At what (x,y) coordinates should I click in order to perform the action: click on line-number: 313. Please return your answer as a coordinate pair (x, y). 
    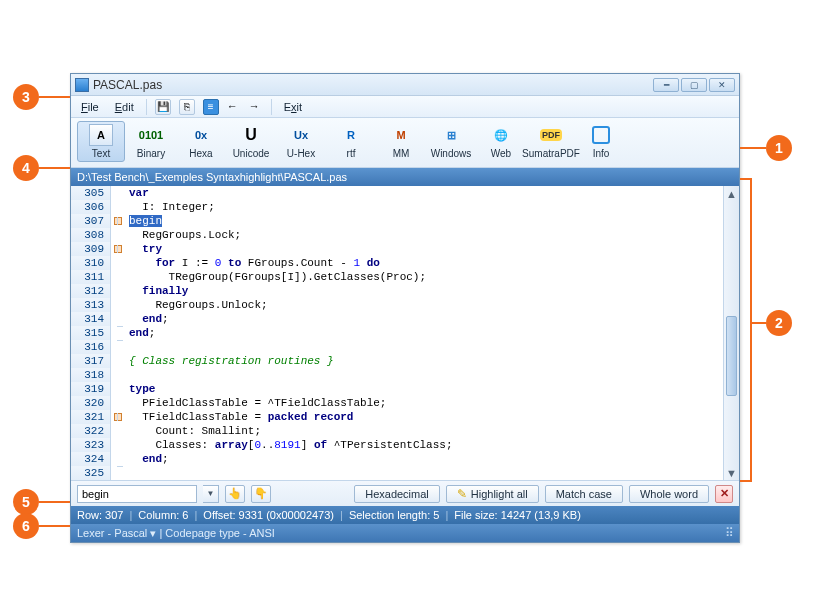
    Looking at the image, I should click on (91, 305).